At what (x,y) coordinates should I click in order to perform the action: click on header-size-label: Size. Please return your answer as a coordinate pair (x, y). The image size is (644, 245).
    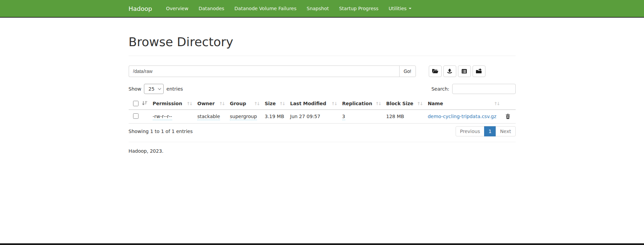
    Looking at the image, I should click on (270, 103).